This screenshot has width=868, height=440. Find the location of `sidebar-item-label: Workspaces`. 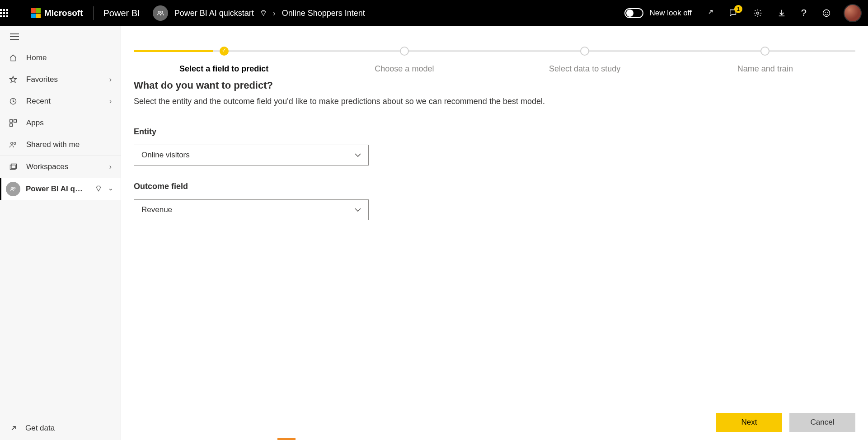

sidebar-item-label: Workspaces is located at coordinates (47, 167).